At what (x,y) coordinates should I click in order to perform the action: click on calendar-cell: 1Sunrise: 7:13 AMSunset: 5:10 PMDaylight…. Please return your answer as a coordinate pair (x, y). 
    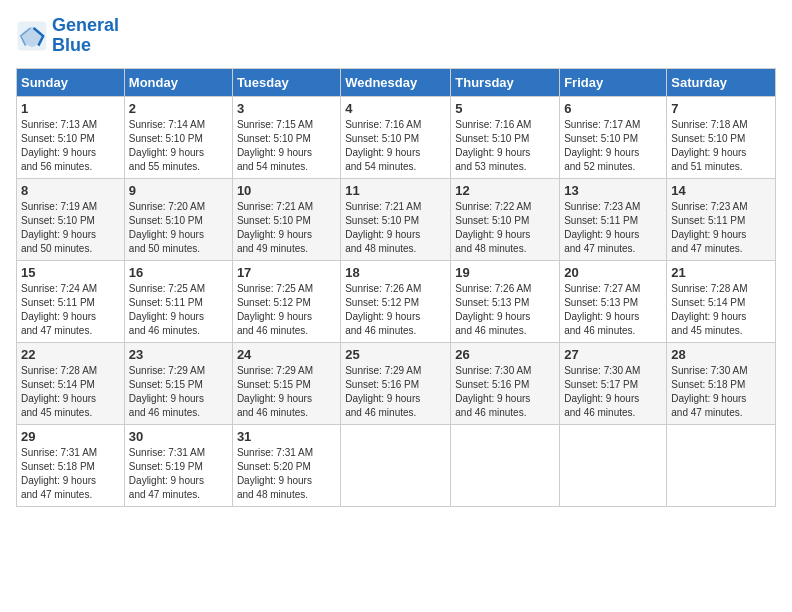
    Looking at the image, I should click on (71, 137).